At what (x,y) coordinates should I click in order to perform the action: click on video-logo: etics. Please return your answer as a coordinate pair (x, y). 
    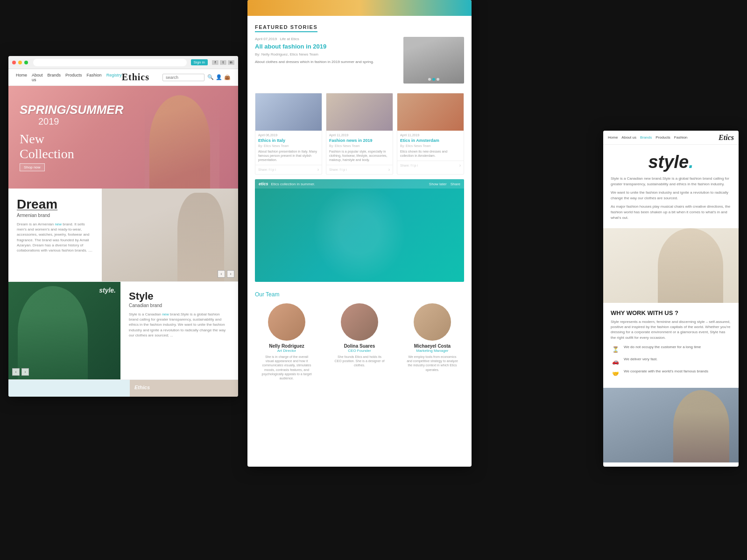
    Looking at the image, I should click on (263, 184).